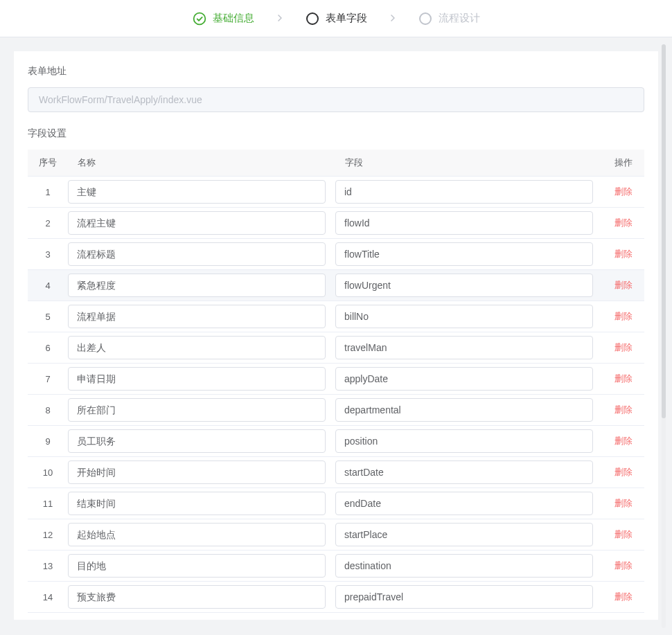 The width and height of the screenshot is (672, 635). I want to click on check-circle-icon, so click(200, 18).